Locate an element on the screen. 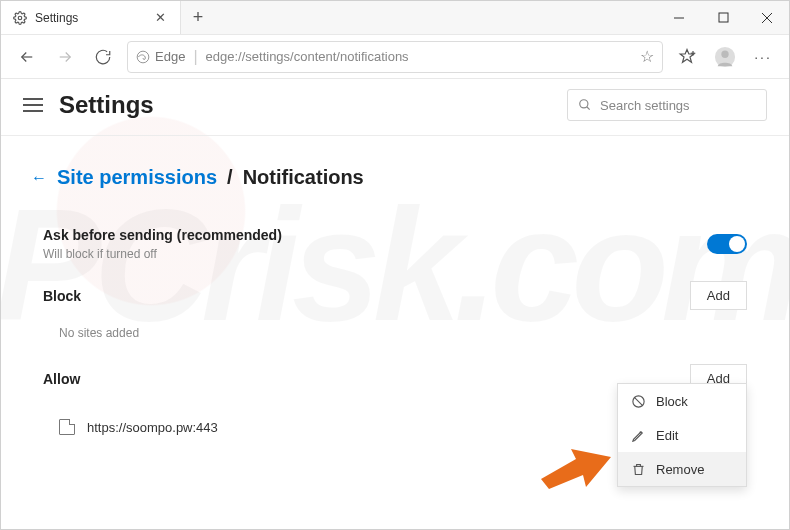  edit-icon is located at coordinates (638, 435).